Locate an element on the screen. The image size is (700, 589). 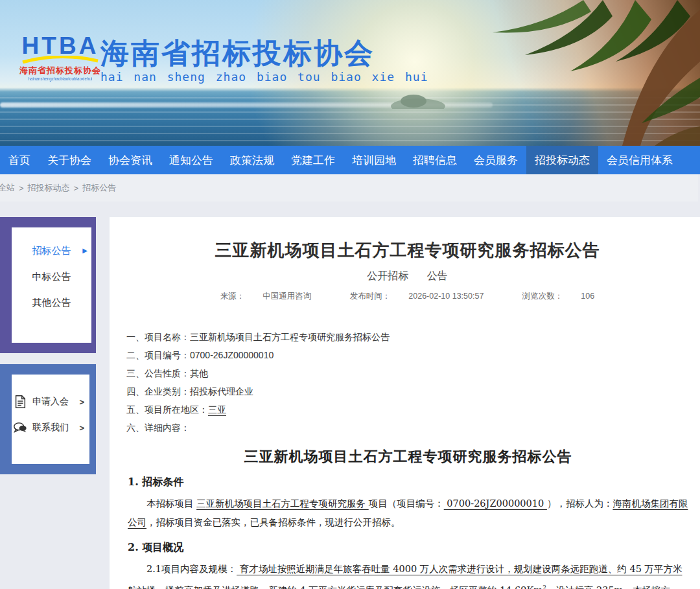
nav-item-recruitment: 招聘信息 is located at coordinates (435, 160).